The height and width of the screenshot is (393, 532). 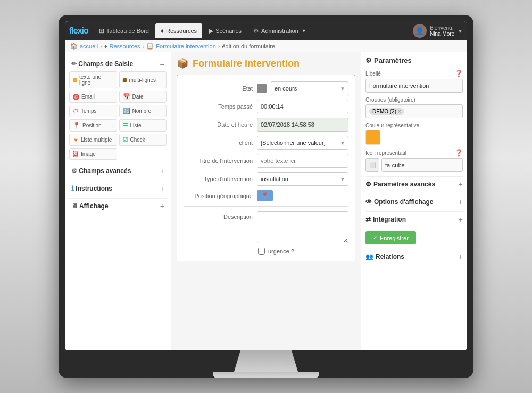 What do you see at coordinates (414, 111) in the screenshot?
I see `groupes-tag-container: DEMO (2) ×` at bounding box center [414, 111].